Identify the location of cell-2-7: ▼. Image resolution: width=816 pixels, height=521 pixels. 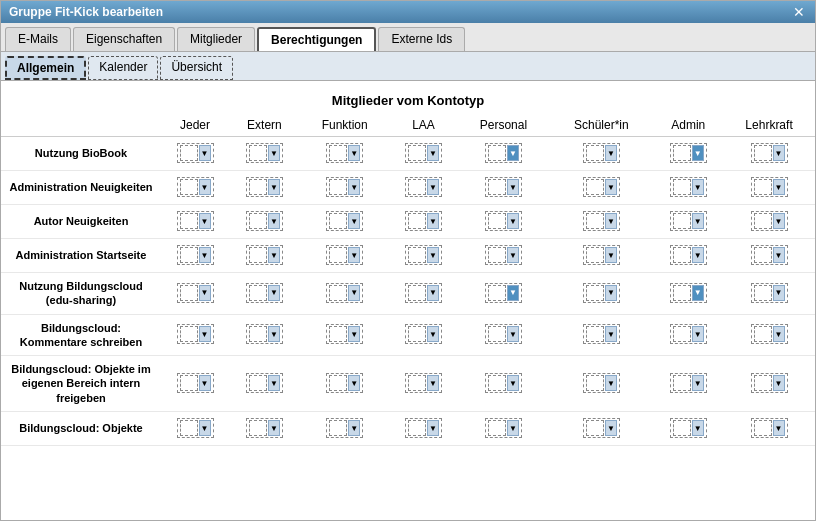
(769, 222).